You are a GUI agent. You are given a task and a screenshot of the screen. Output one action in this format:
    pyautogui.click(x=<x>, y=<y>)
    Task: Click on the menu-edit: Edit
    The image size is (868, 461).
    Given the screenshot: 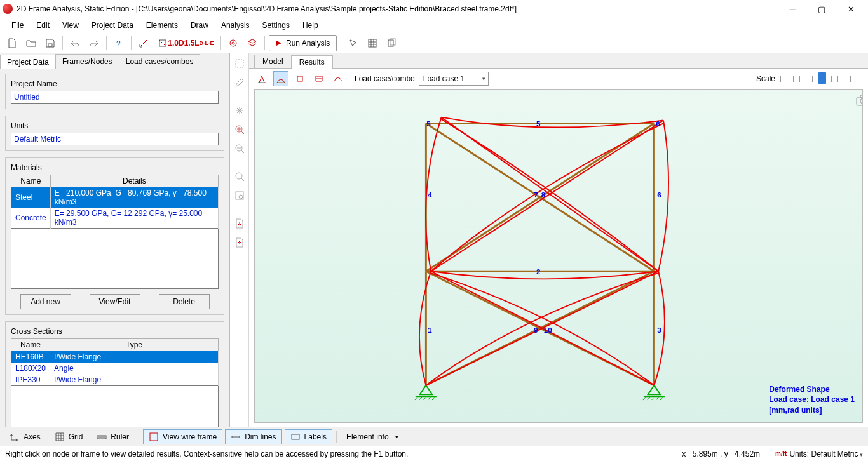 What is the action you would take?
    pyautogui.click(x=43, y=25)
    